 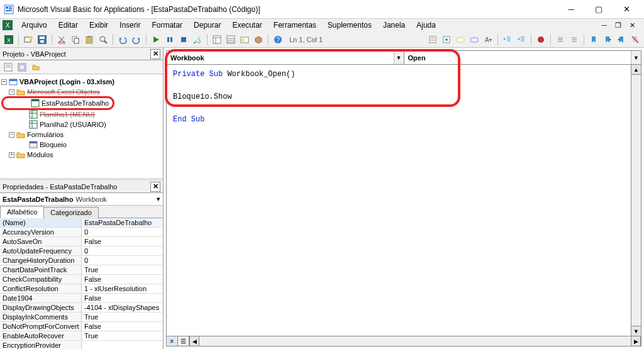 I want to click on property-row: DisplayInkCommentsTrue, so click(x=82, y=317).